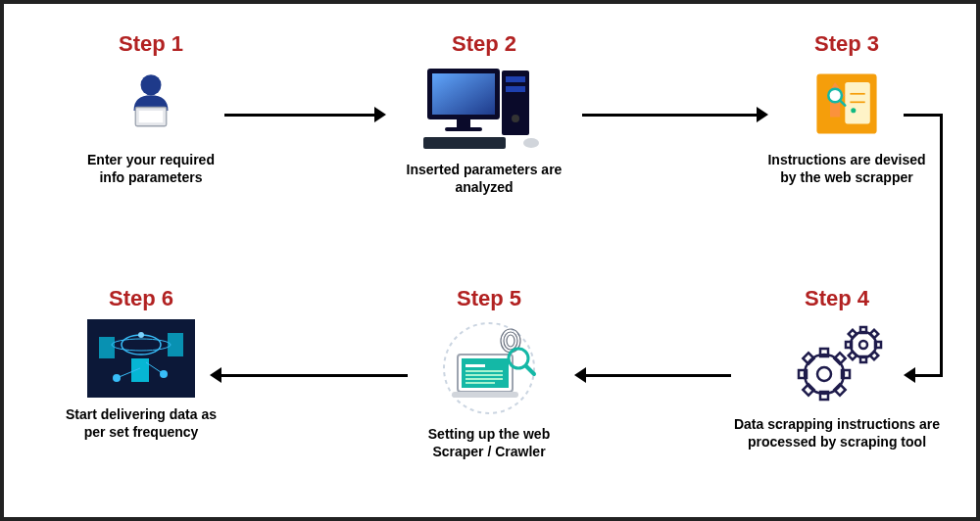 Image resolution: width=980 pixels, height=521 pixels. What do you see at coordinates (141, 358) in the screenshot?
I see `data-network-icon` at bounding box center [141, 358].